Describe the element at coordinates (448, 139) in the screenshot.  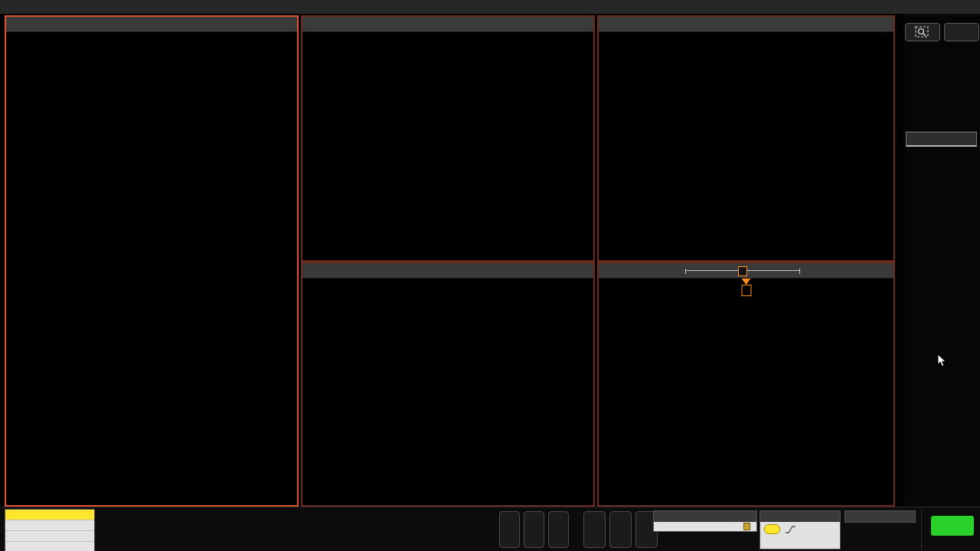
I see `plot3-histogram-panel` at that location.